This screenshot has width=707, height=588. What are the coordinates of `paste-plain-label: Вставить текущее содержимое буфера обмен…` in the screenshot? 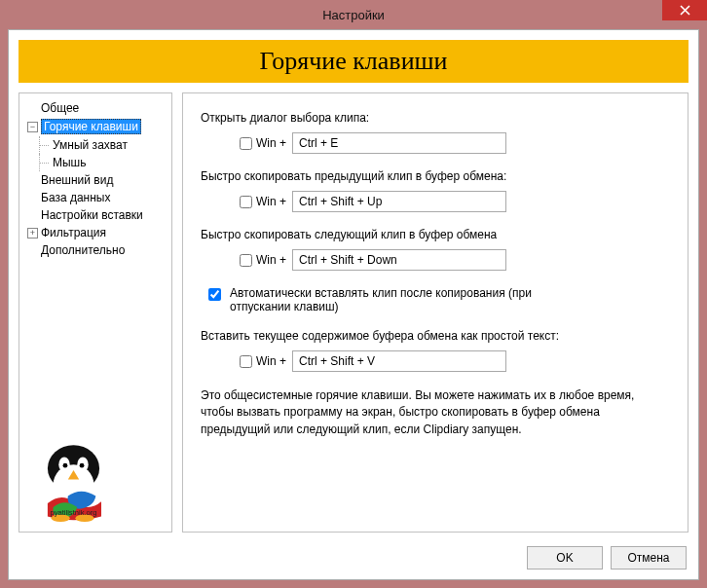 It's located at (435, 336).